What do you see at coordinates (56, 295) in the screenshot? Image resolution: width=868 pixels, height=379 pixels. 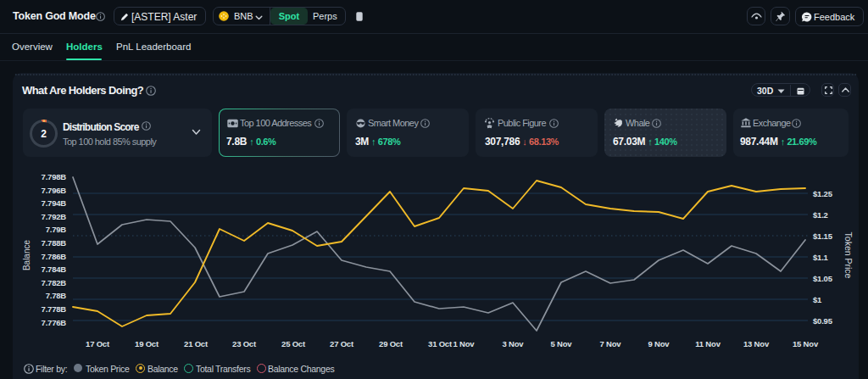 I see `svg-text: 7.78B` at bounding box center [56, 295].